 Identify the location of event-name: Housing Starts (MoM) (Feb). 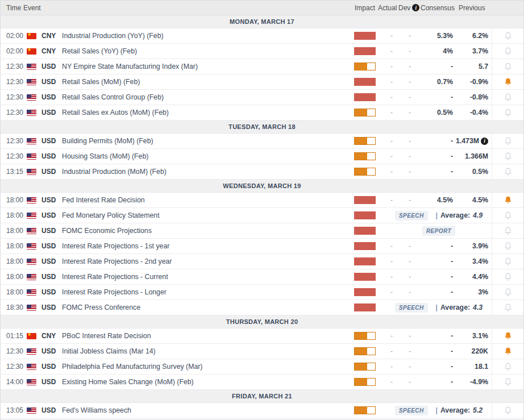
(207, 156).